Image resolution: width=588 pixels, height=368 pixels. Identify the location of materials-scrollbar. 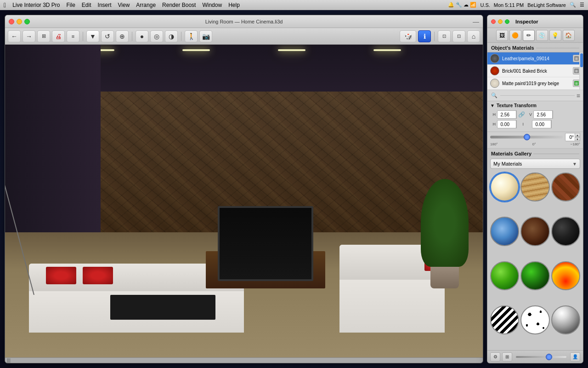
(581, 71).